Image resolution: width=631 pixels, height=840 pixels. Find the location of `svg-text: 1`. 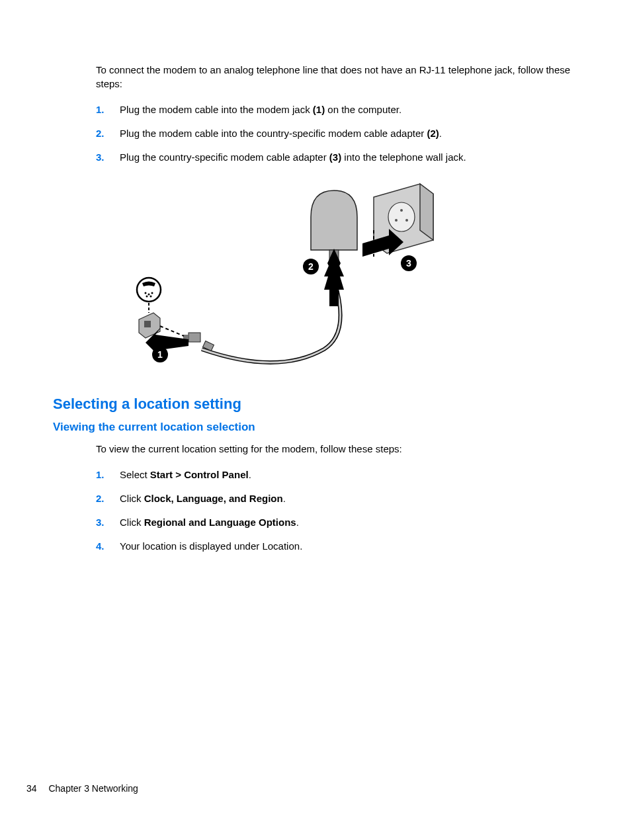

svg-text: 1 is located at coordinates (160, 355).